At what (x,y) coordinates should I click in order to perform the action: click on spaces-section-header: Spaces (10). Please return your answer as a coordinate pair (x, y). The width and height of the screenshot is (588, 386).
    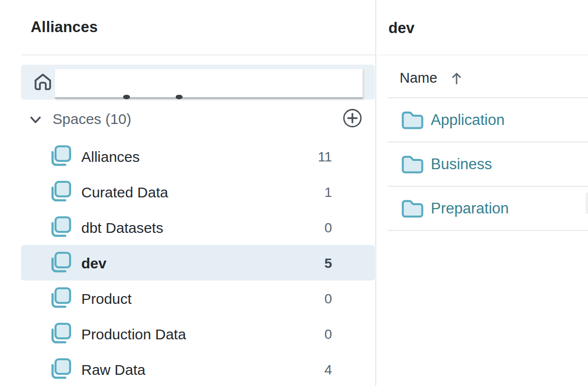
    Looking at the image, I should click on (198, 119).